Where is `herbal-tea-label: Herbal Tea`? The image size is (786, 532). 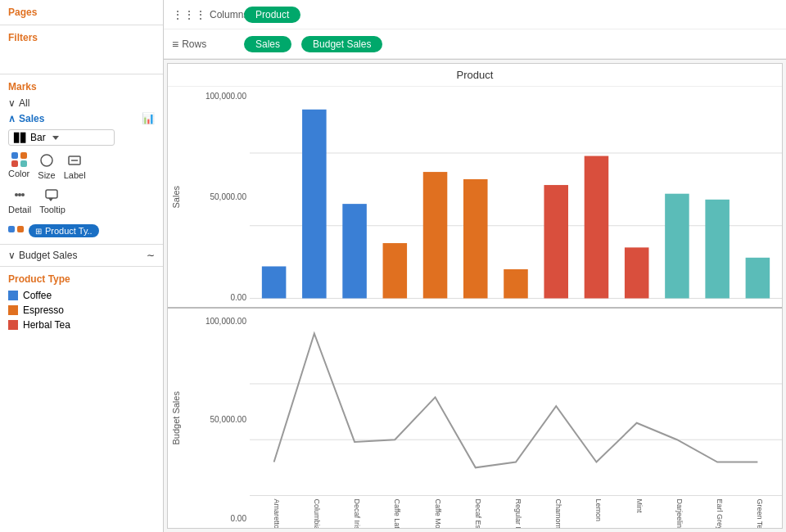 herbal-tea-label: Herbal Tea is located at coordinates (47, 325).